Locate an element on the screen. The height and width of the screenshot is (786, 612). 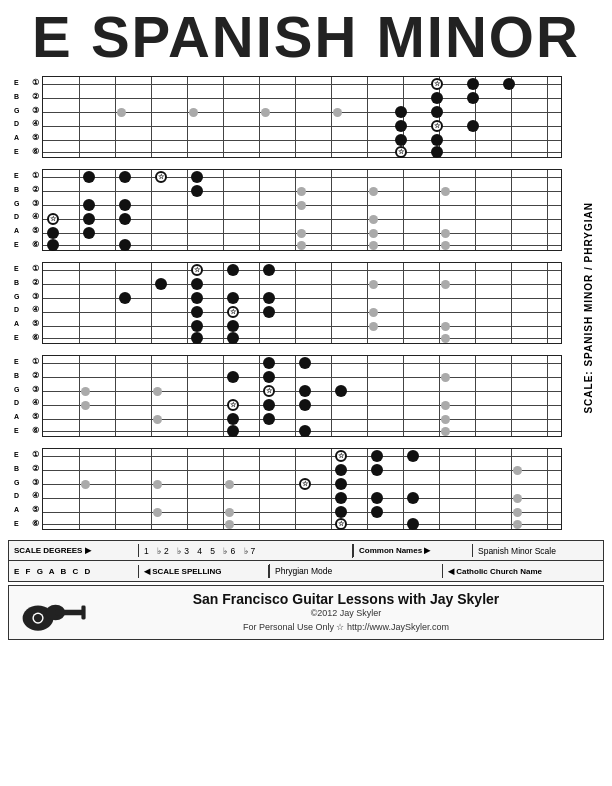
string-b: B is located at coordinates (21, 96).